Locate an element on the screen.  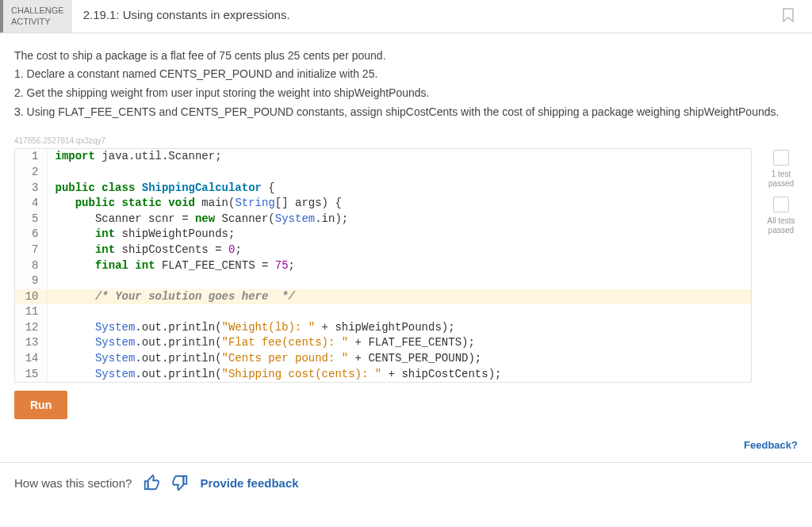
challenge-header: CHALLENGEACTIVITY 2.19.1: Using constant… is located at coordinates (406, 17).